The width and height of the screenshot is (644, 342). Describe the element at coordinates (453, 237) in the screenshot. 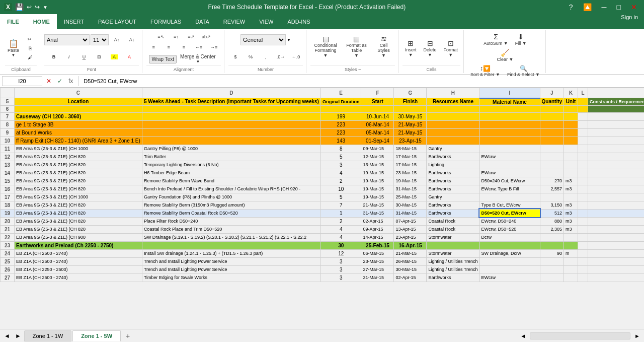

I see `cell-h22: Stormwater` at that location.